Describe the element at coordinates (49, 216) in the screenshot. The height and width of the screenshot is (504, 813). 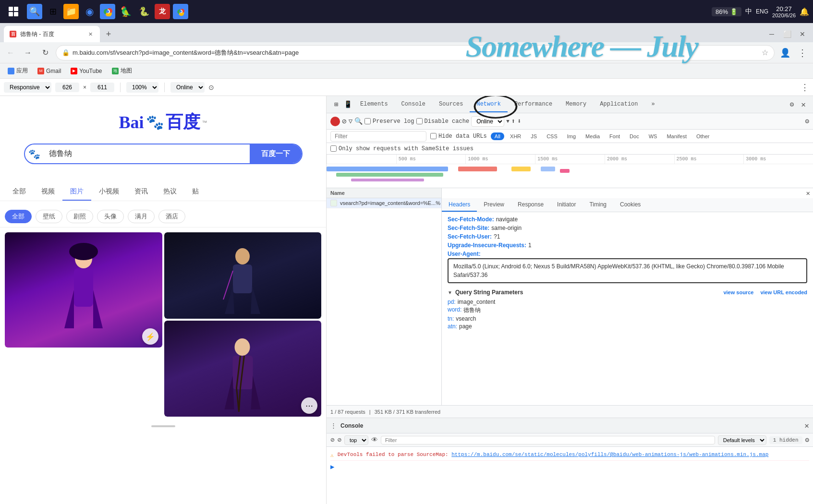
I see `filter-wallpaper: 壁纸` at that location.